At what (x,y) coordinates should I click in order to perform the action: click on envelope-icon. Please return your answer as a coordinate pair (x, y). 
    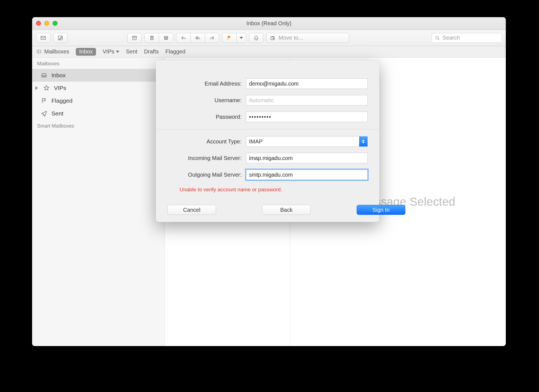
    Looking at the image, I should click on (43, 38).